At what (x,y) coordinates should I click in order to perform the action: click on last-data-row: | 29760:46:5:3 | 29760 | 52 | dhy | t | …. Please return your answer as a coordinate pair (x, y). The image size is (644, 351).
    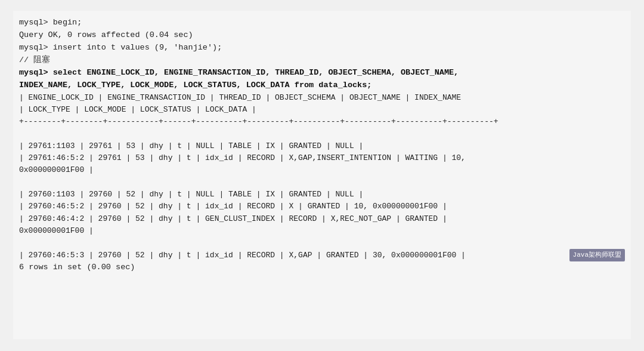
    Looking at the image, I should click on (322, 255).